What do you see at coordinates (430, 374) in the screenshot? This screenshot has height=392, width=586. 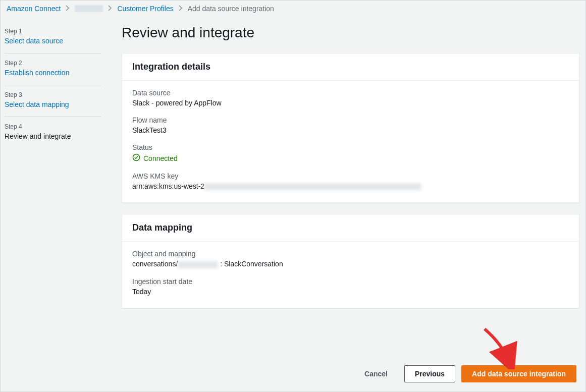 I see `previous-button: Previous` at bounding box center [430, 374].